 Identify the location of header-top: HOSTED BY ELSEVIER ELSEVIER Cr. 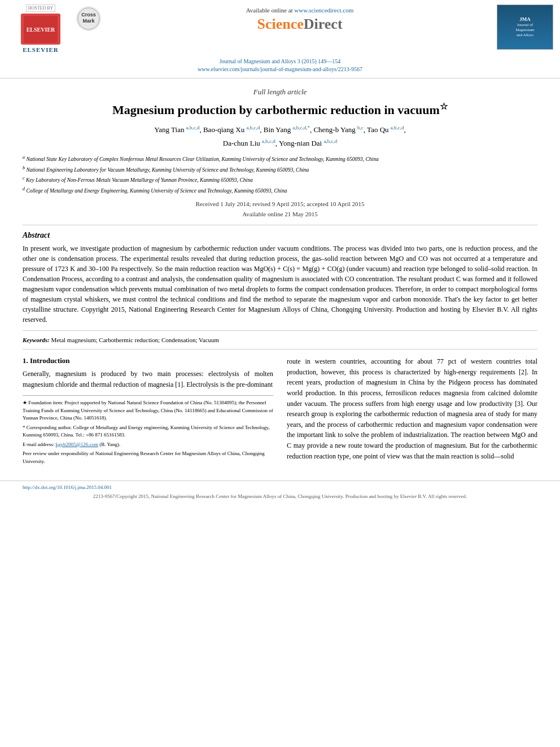
(280, 28).